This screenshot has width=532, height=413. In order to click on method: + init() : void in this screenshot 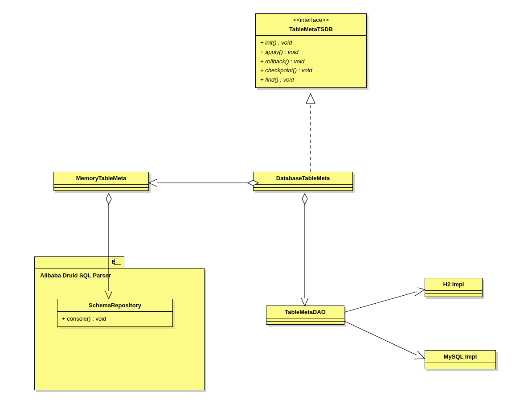, I will do `click(311, 43)`.